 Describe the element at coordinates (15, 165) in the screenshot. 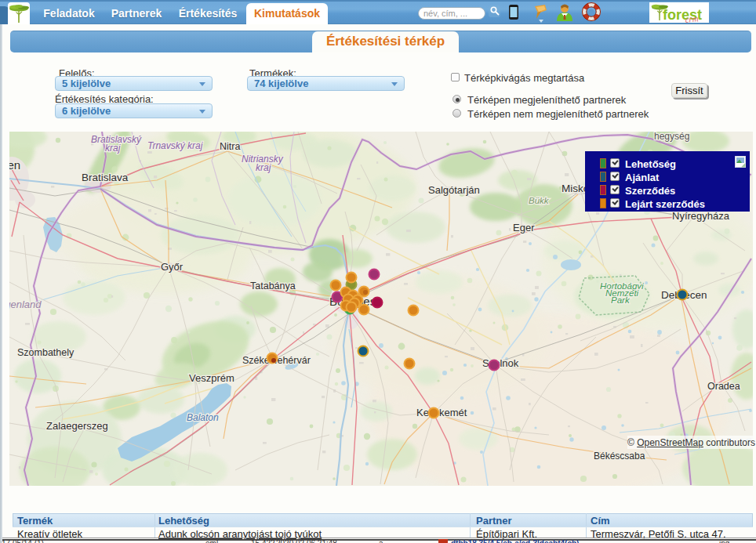

I see `svg-text: Wien` at that location.